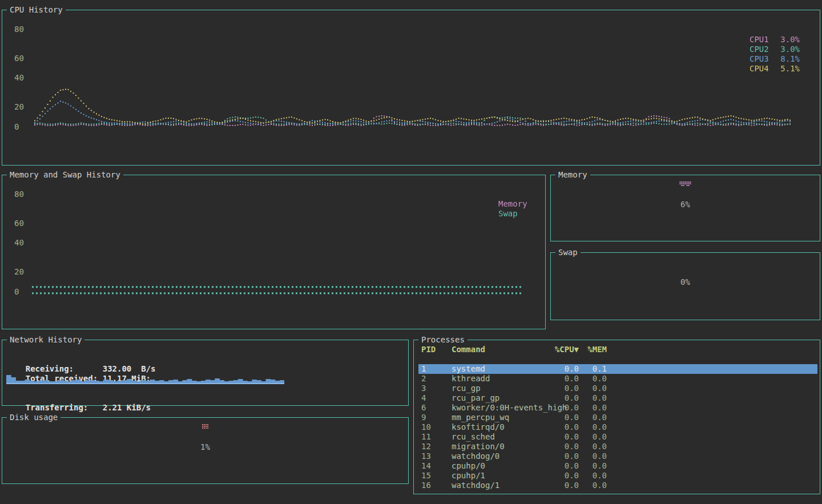 This screenshot has width=822, height=504. I want to click on process-row: 15cpuhp/10.00.0, so click(618, 476).